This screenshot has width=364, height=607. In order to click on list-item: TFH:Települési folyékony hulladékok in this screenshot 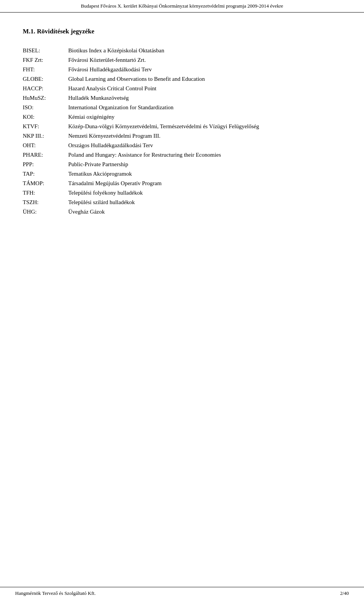, I will do `click(182, 193)`.